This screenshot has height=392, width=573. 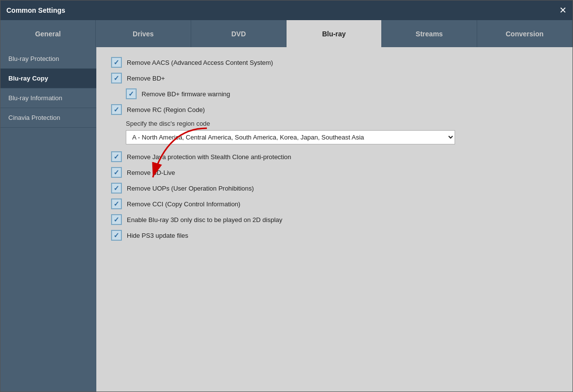 What do you see at coordinates (334, 110) in the screenshot?
I see `row-rc: ✓ Remove RC (Region Code)` at bounding box center [334, 110].